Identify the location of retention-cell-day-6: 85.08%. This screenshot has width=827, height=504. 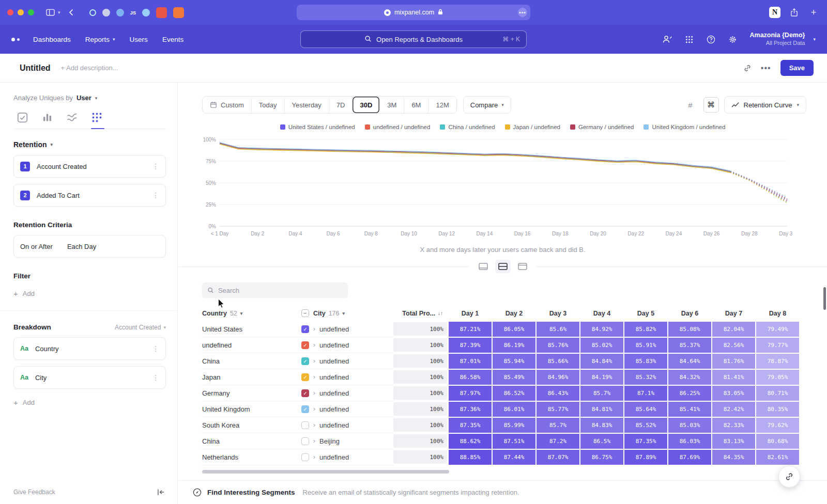
(690, 329).